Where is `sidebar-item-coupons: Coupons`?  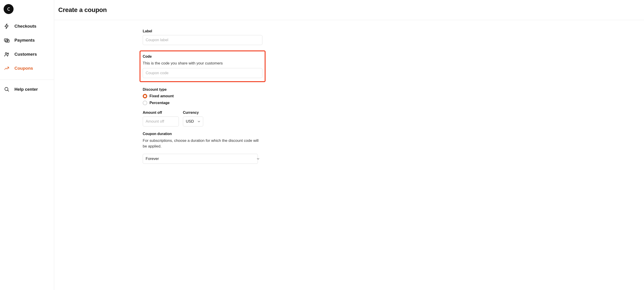 sidebar-item-coupons: Coupons is located at coordinates (27, 68).